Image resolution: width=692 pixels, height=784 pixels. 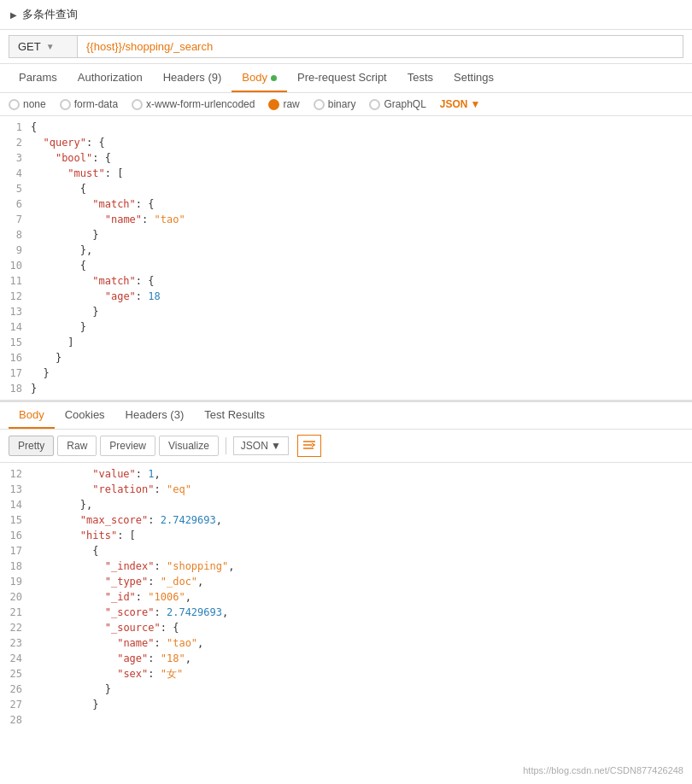 I want to click on body-type-none: none, so click(x=27, y=104).